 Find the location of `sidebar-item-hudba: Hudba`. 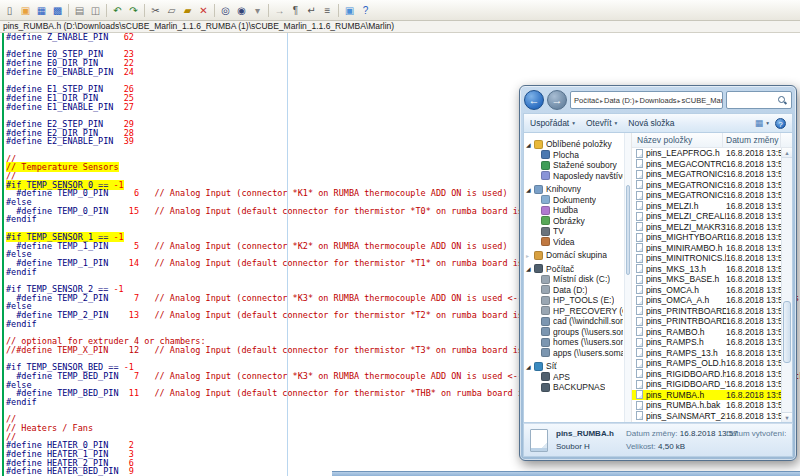

sidebar-item-hudba: Hudba is located at coordinates (574, 210).